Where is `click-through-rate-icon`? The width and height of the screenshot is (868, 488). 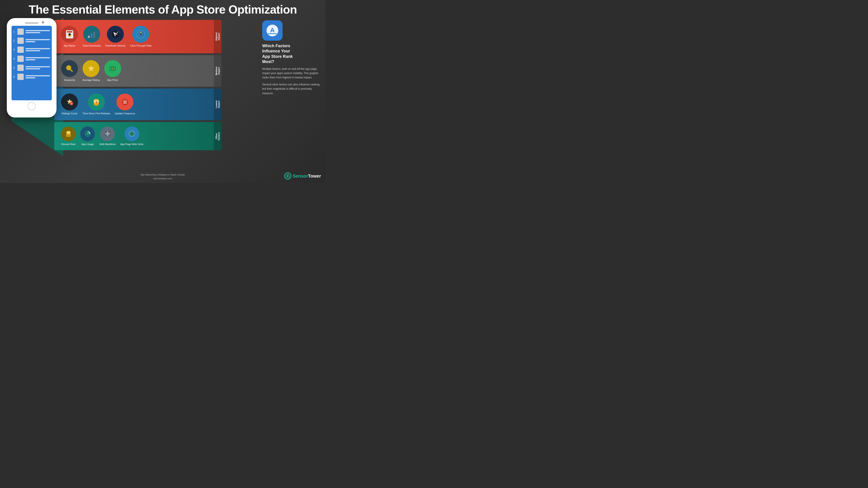
click-through-rate-icon is located at coordinates (141, 34).